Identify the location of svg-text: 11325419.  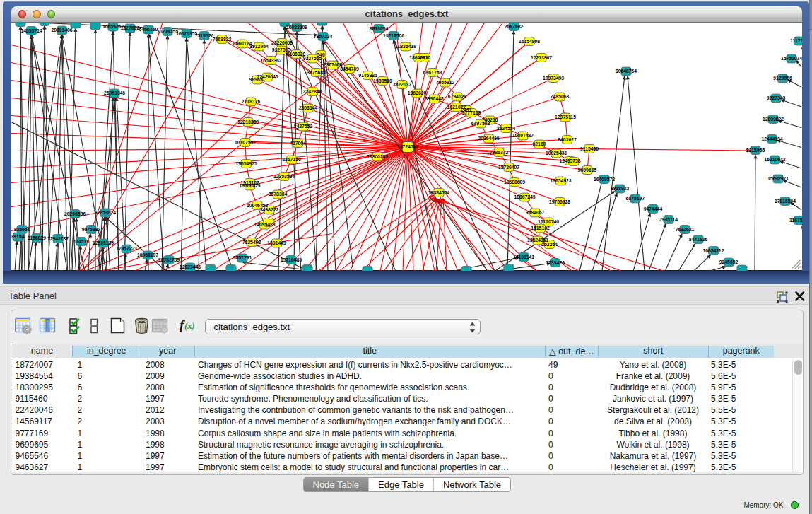
(406, 47).